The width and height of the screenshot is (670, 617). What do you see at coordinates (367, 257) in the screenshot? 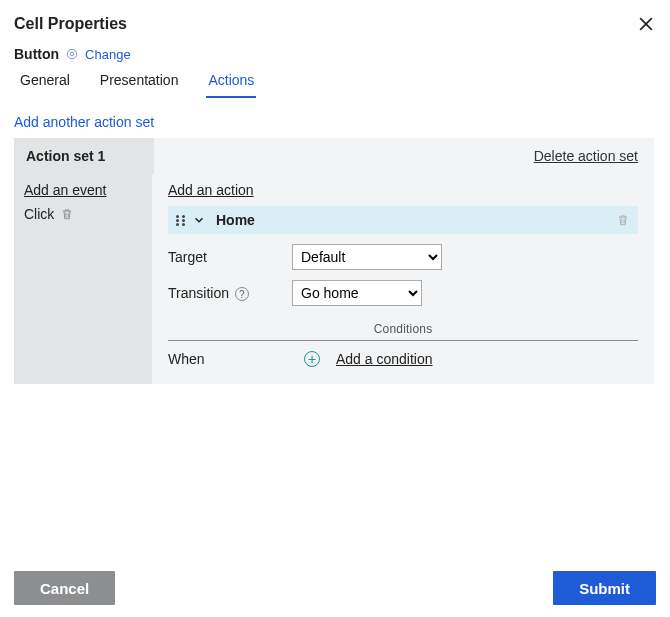
I see `target-select: Default` at bounding box center [367, 257].